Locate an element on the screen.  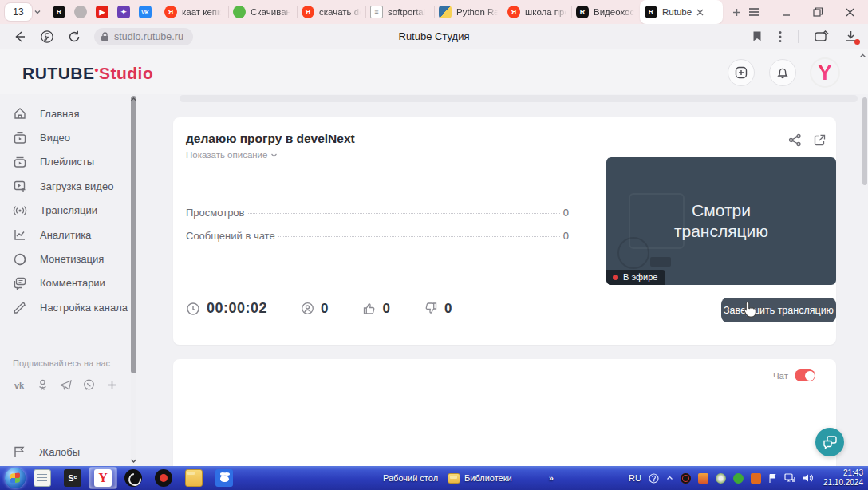
viber-icon is located at coordinates (89, 385).